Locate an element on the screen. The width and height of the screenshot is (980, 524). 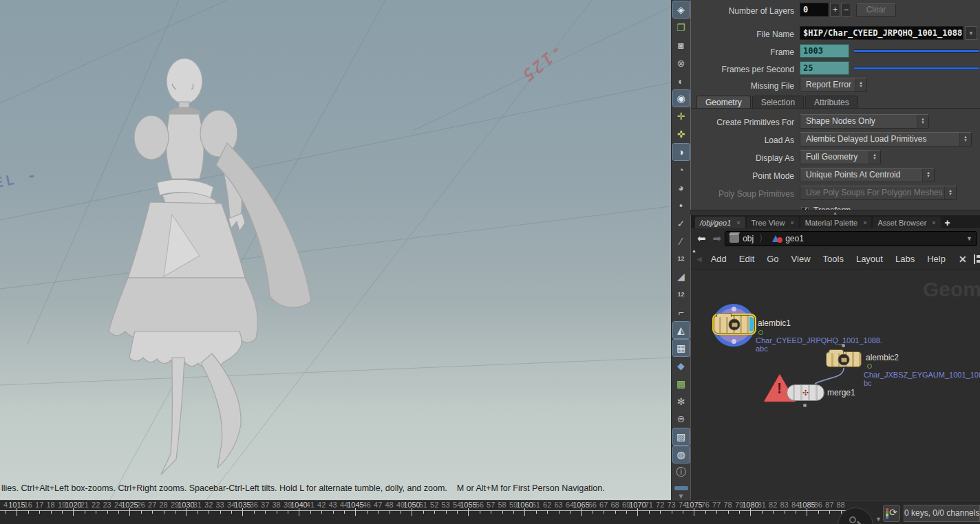
tab-selection: Selection is located at coordinates (778, 102).